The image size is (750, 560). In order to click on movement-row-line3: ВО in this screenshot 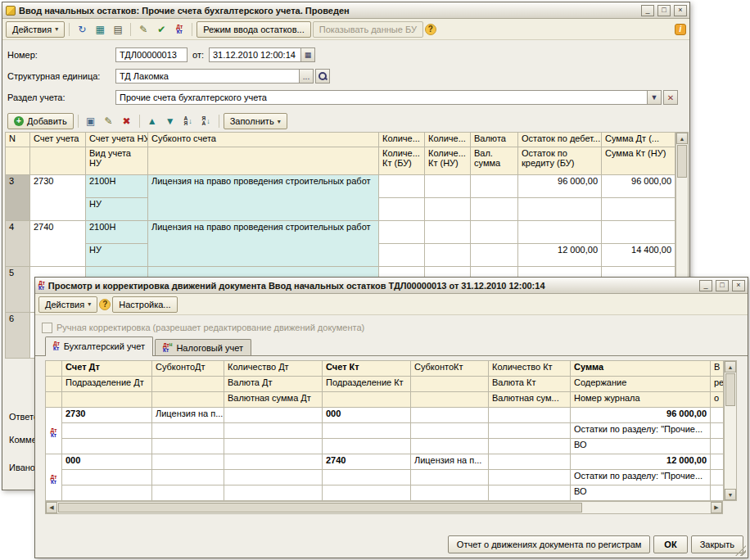, I will do `click(385, 447)`.